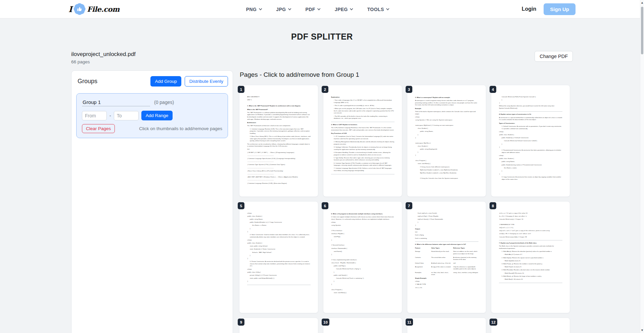 The width and height of the screenshot is (644, 333). What do you see at coordinates (280, 278) in the screenshot?
I see `page-text-line: static public void HelperMethod() { }` at bounding box center [280, 278].